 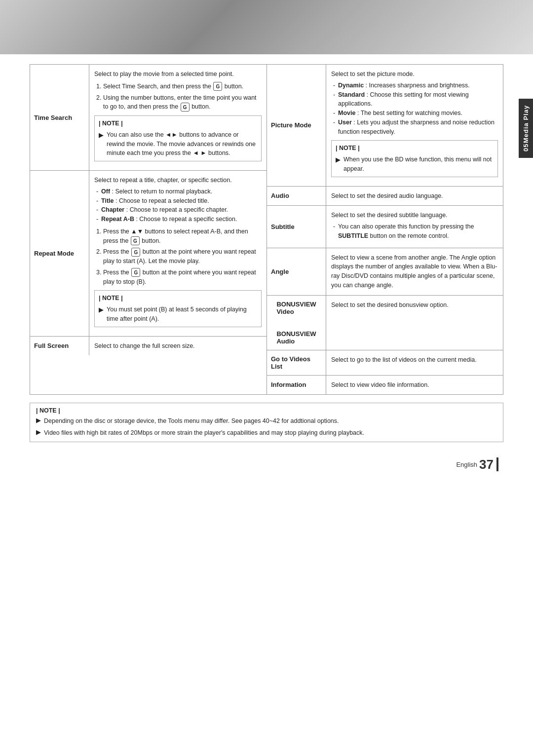 I want to click on information-row: Information Select to view video file in…, so click(x=385, y=385).